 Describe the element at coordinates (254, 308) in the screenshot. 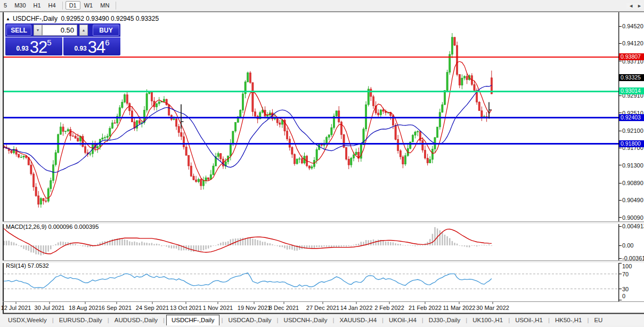

I see `time-axis-label: 19 Nov 2021` at that location.